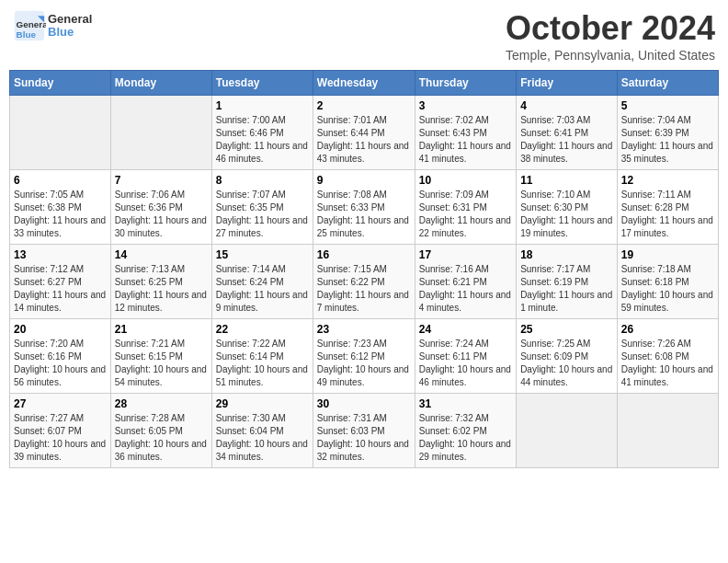 The image size is (728, 563). I want to click on day-cell: 1Sunrise: 7:00 AMSunset: 6:46 PMDaylight…, so click(262, 132).